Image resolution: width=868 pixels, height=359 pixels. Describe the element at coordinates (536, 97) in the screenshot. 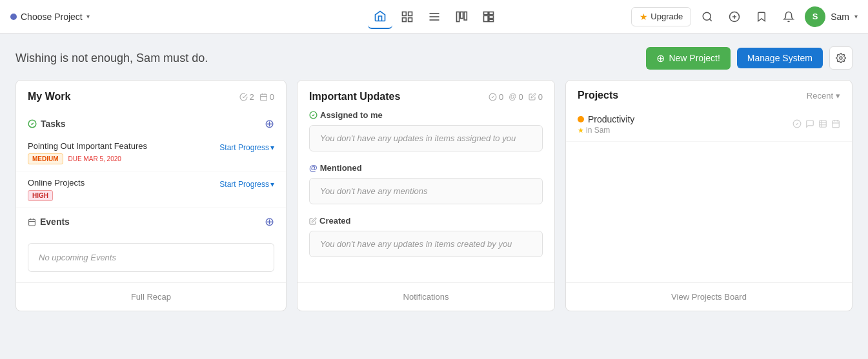

I see `updates-edits: 0` at that location.